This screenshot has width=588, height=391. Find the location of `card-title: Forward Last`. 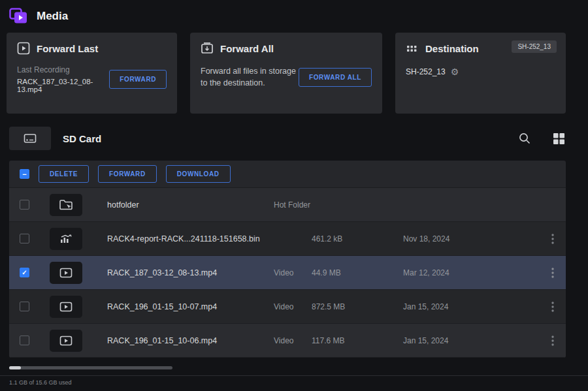

card-title: Forward Last is located at coordinates (67, 48).